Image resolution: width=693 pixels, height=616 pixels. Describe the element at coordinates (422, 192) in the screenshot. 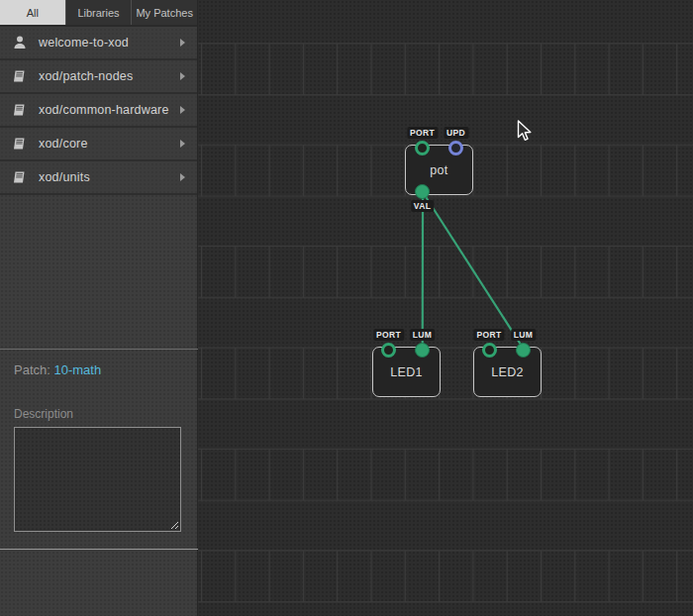

I see `pin-pot-val` at that location.